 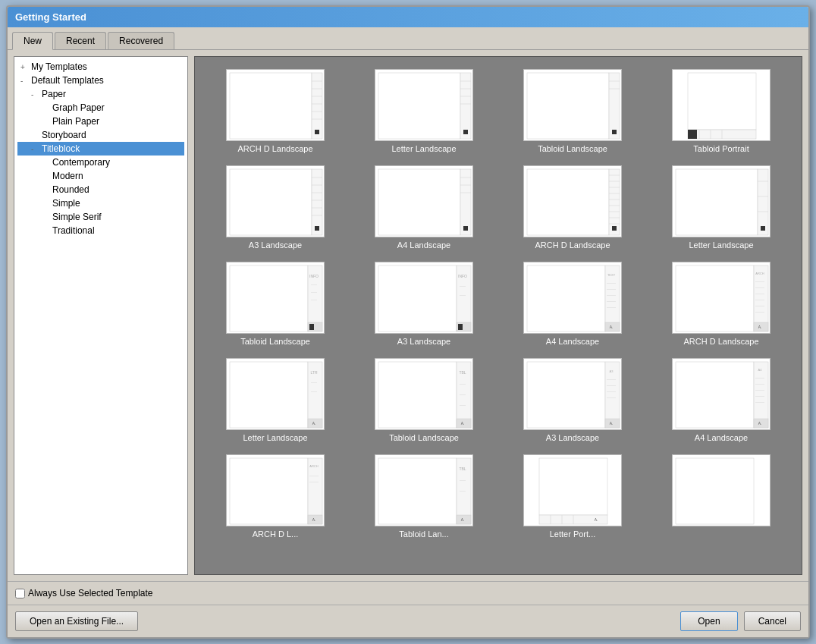 What do you see at coordinates (275, 394) in the screenshot?
I see `template-thumbnail: LTR —— —— A.` at bounding box center [275, 394].